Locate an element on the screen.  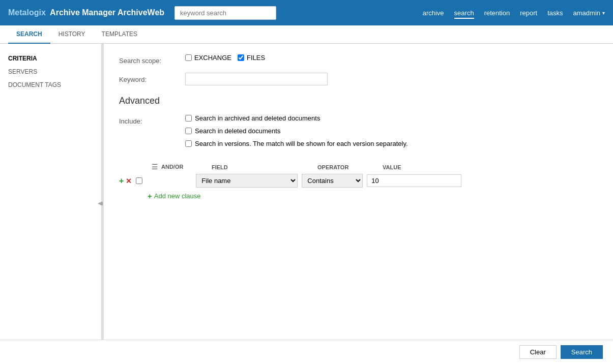
value-column-label: VALUE is located at coordinates (392, 167).